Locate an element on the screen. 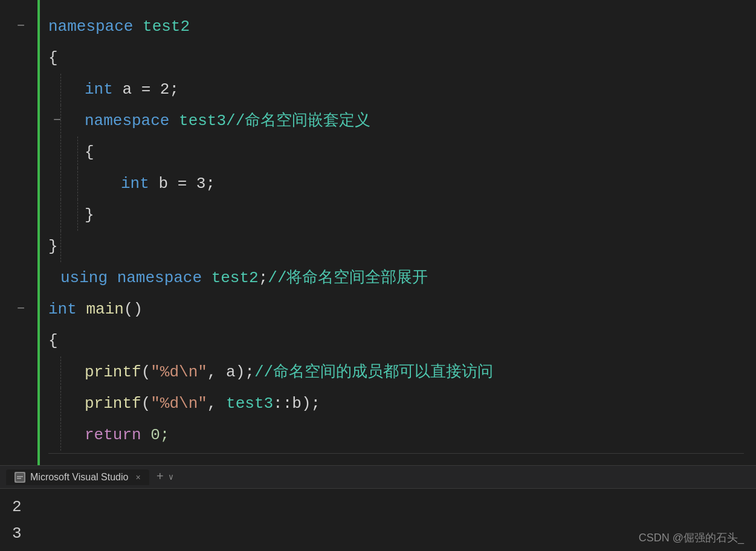  code-line-6: int b = 3; is located at coordinates (396, 184).